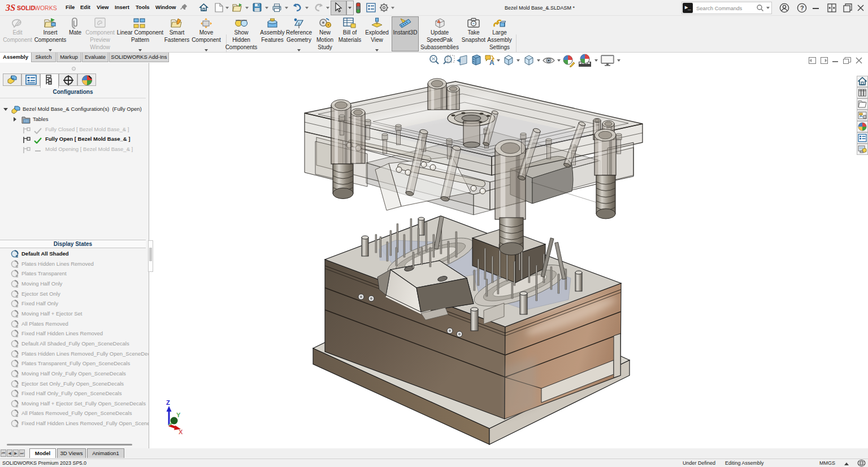  Describe the element at coordinates (181, 432) in the screenshot. I see `svg-text: X` at that location.